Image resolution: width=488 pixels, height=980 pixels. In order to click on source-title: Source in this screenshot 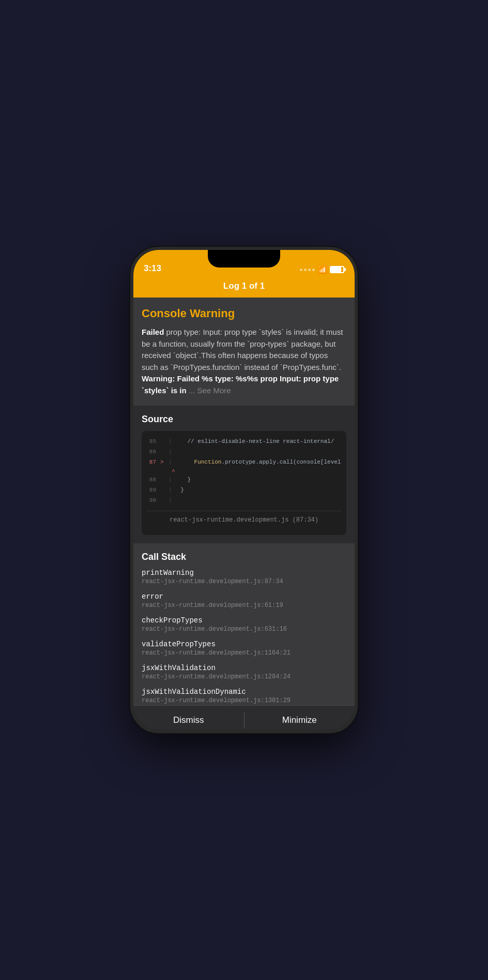, I will do `click(244, 419)`.